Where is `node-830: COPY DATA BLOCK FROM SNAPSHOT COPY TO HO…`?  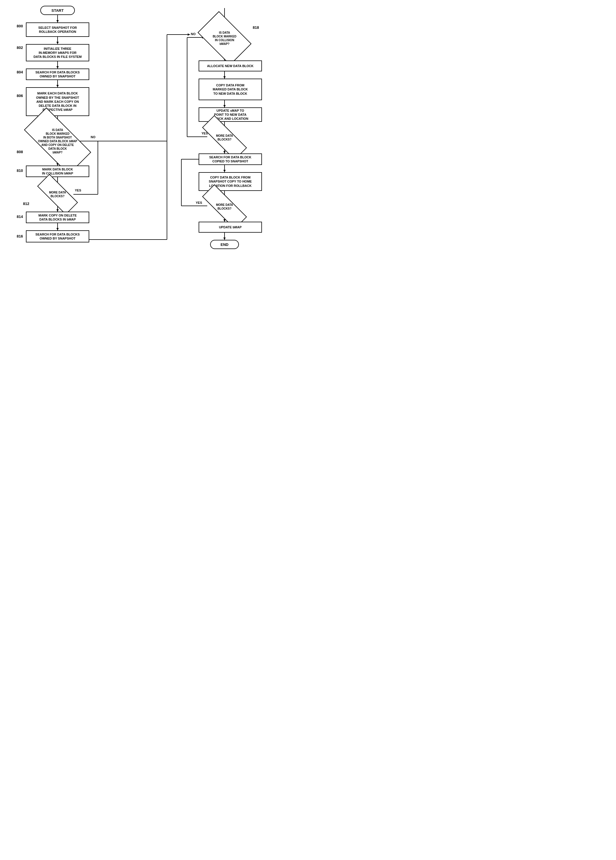 node-830: COPY DATA BLOCK FROM SNAPSHOT COPY TO HO… is located at coordinates (230, 181).